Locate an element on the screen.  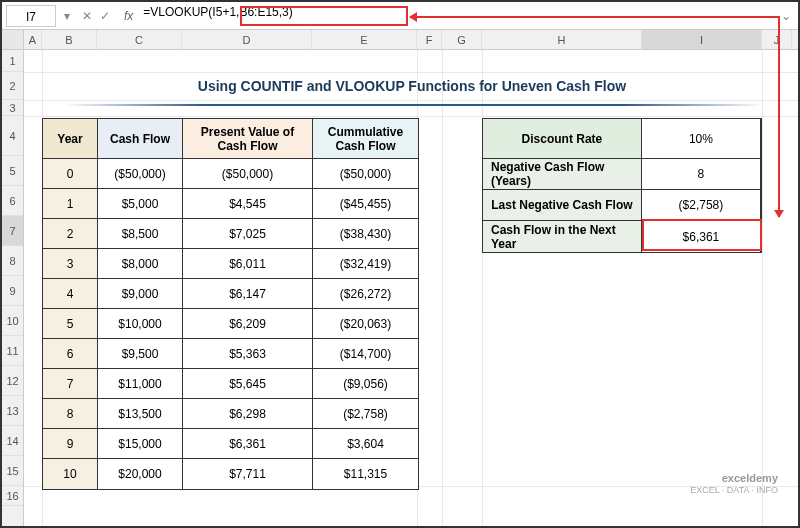
cell-cum: ($38,430) is located at coordinates (366, 234).